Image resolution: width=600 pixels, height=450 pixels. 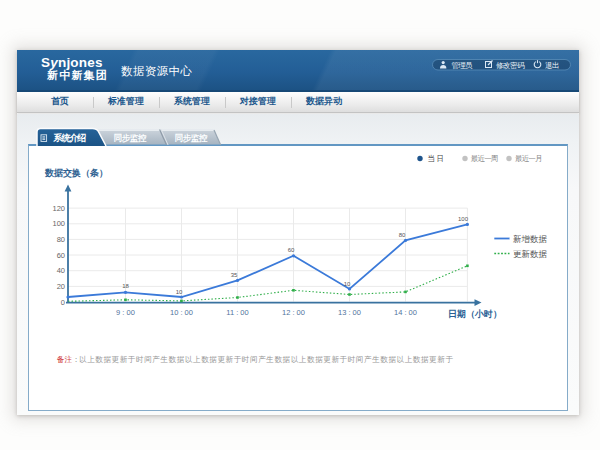 I want to click on svg-text: 更新数据, so click(x=530, y=254).